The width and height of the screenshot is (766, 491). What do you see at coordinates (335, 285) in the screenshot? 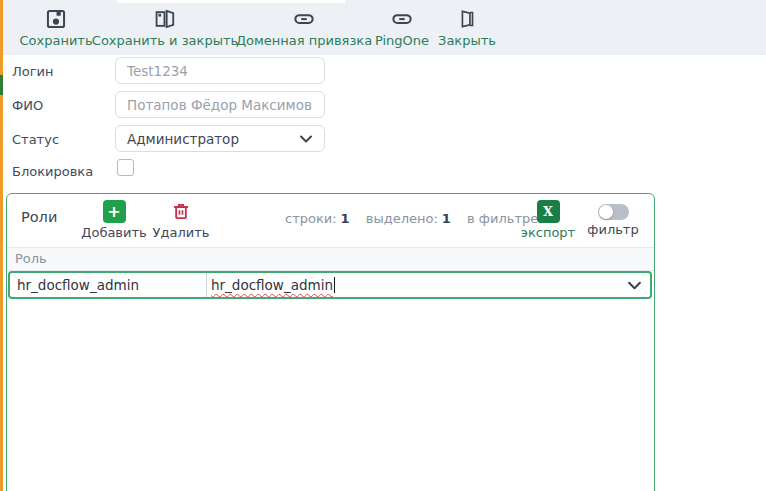
I see `text-caret` at bounding box center [335, 285].